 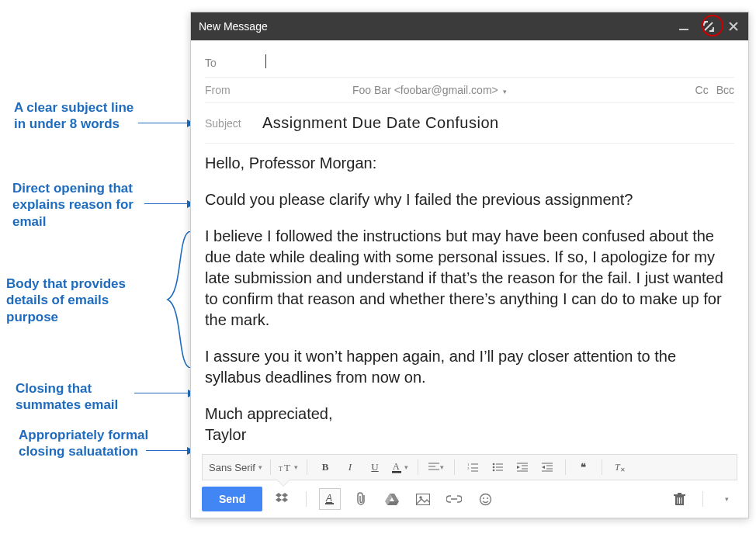 What do you see at coordinates (715, 90) in the screenshot?
I see `cc-bcc-group: Cc Bcc` at bounding box center [715, 90].